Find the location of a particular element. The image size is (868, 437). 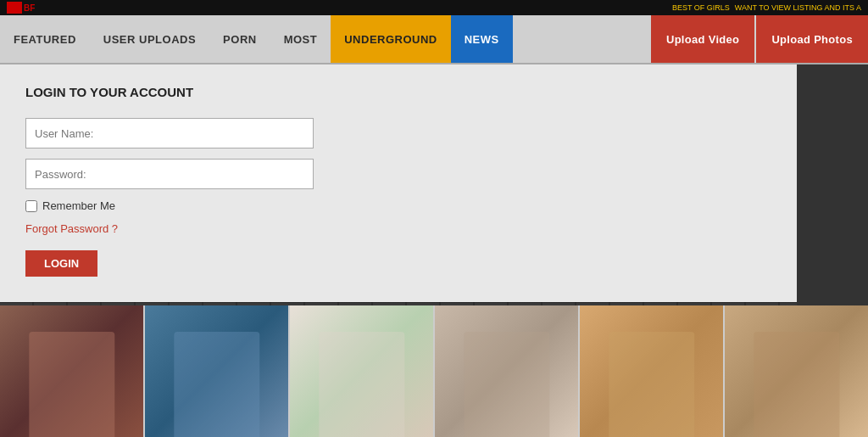

logo-icon is located at coordinates (14, 8).